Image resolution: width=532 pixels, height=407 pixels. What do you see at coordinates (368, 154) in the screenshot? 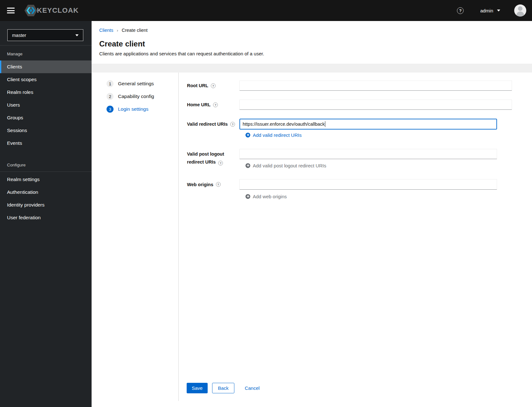
I see `post-logout-uri-input` at bounding box center [368, 154].